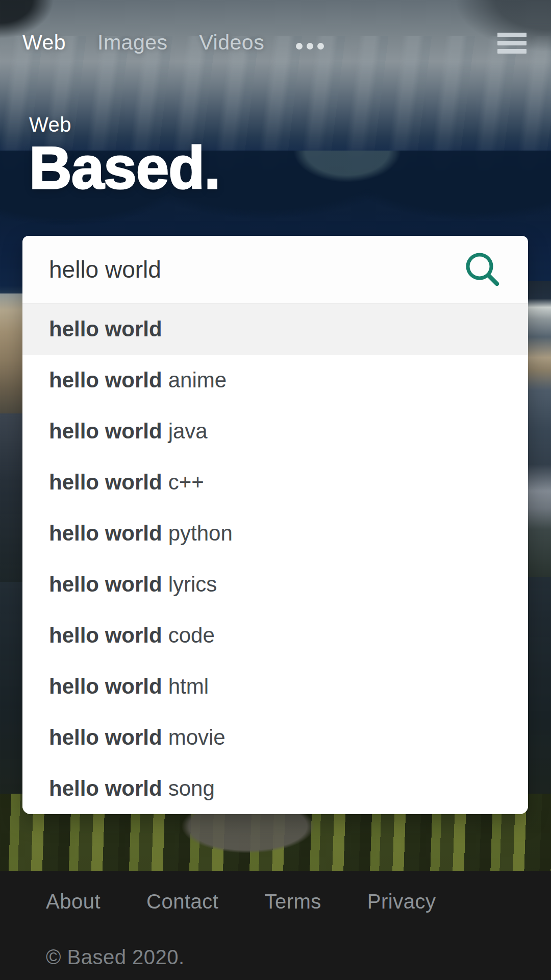 This screenshot has width=551, height=980. What do you see at coordinates (133, 43) in the screenshot?
I see `nav-tab-images: Images` at bounding box center [133, 43].